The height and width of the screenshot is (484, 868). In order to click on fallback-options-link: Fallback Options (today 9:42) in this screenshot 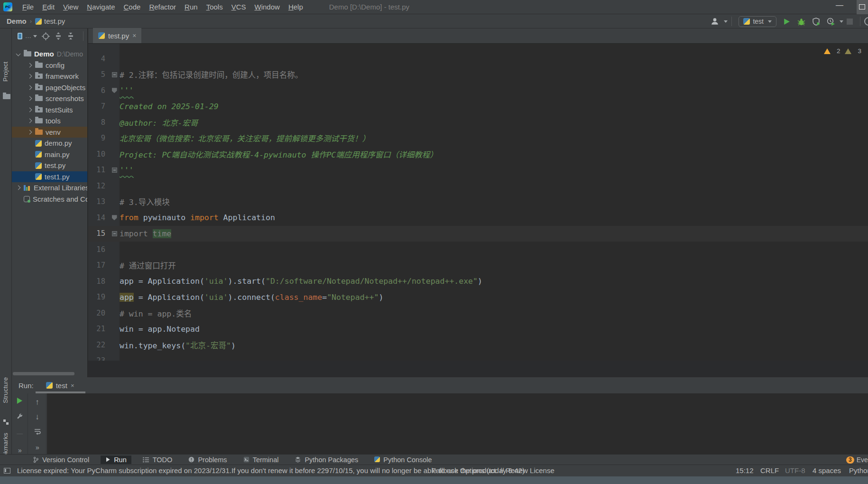, I will do `click(478, 471)`.